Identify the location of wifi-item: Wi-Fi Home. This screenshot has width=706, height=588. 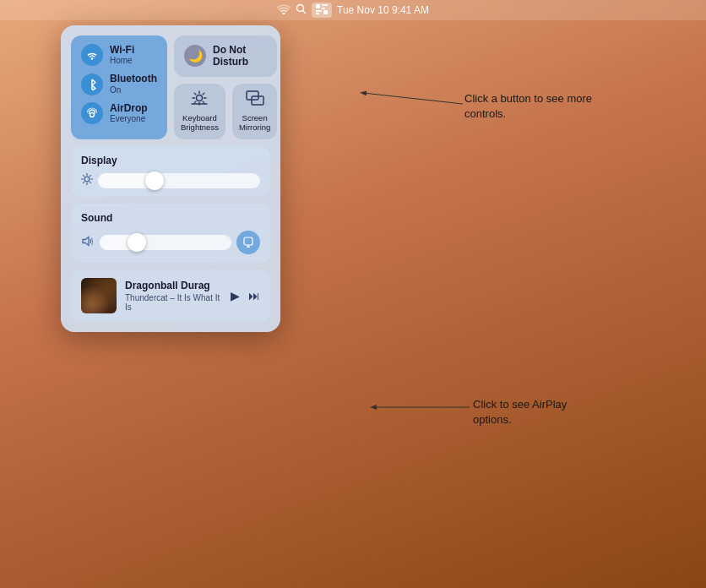
(119, 55).